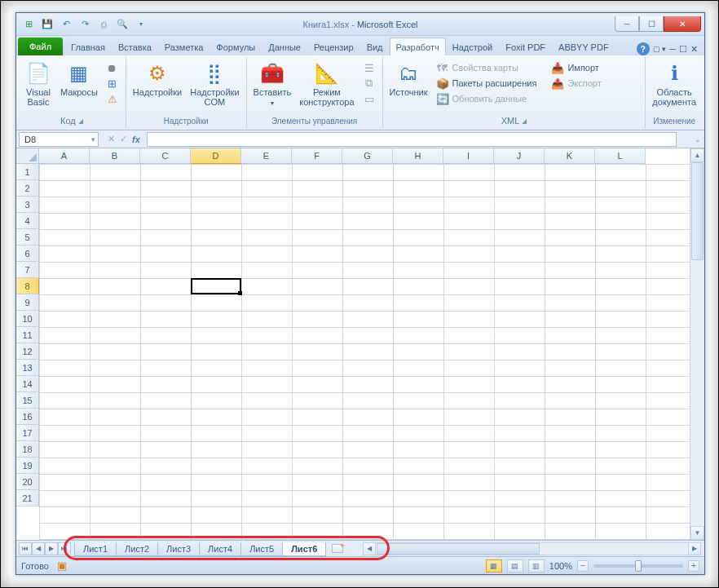 This screenshot has height=588, width=719. Describe the element at coordinates (674, 83) in the screenshot. I see `document-panel-button: ℹ Область документа` at that location.